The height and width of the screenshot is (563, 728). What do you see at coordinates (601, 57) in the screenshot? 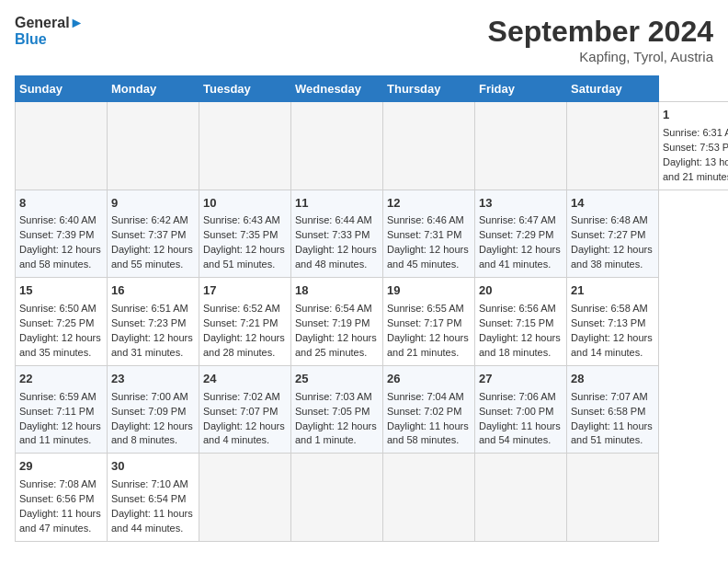
I see `location-subtitle: Kapfing, Tyrol, Austria` at bounding box center [601, 57].